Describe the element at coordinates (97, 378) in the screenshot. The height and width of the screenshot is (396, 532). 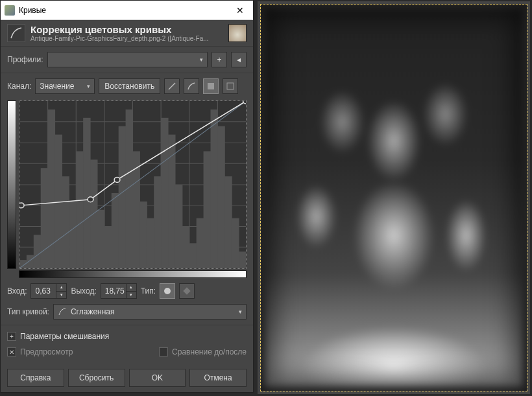
I see `reset-button: Сбросить` at that location.